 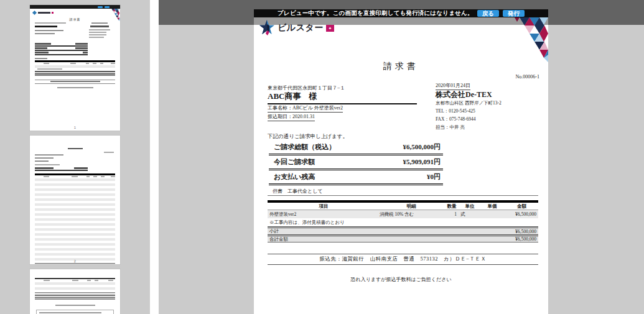 What do you see at coordinates (411, 206) in the screenshot?
I see `header-detail: 明細` at bounding box center [411, 206].